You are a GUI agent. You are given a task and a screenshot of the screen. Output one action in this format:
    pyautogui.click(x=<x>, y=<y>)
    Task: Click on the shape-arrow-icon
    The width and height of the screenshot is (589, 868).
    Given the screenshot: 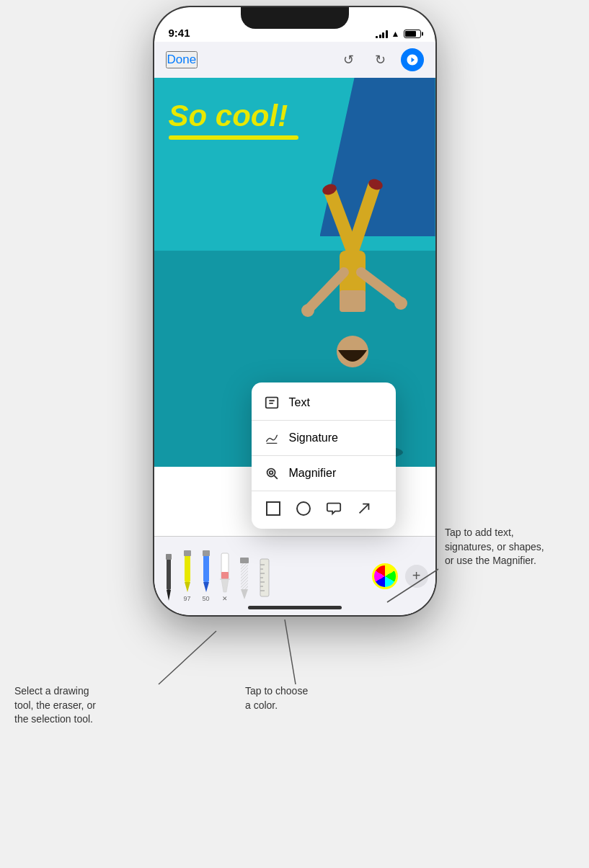 What is the action you would take?
    pyautogui.click(x=364, y=509)
    